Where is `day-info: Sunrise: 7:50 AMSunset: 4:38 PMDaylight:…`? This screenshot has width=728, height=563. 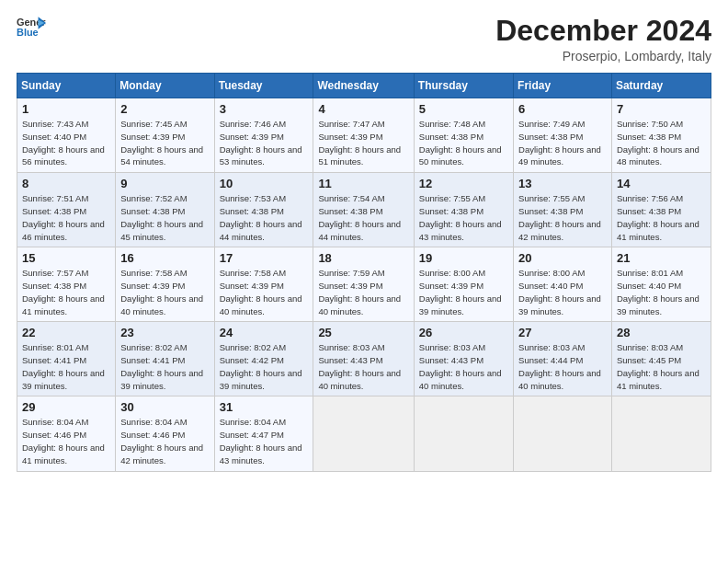
day-info: Sunrise: 7:50 AMSunset: 4:38 PMDaylight:… is located at coordinates (662, 144).